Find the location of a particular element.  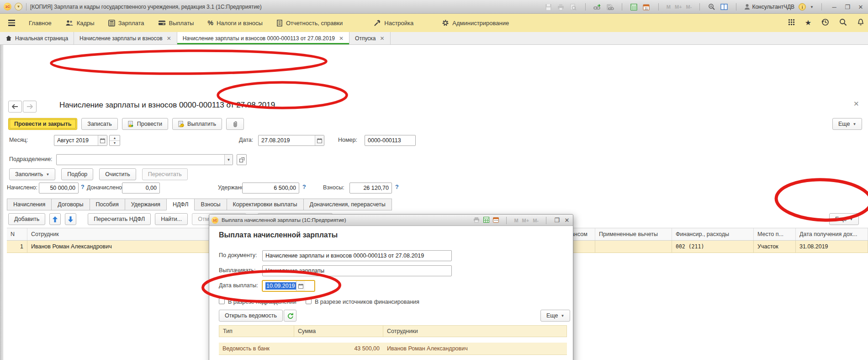

tab-accrual-list: Начисление зарплаты и взносов ✕ is located at coordinates (126, 38).